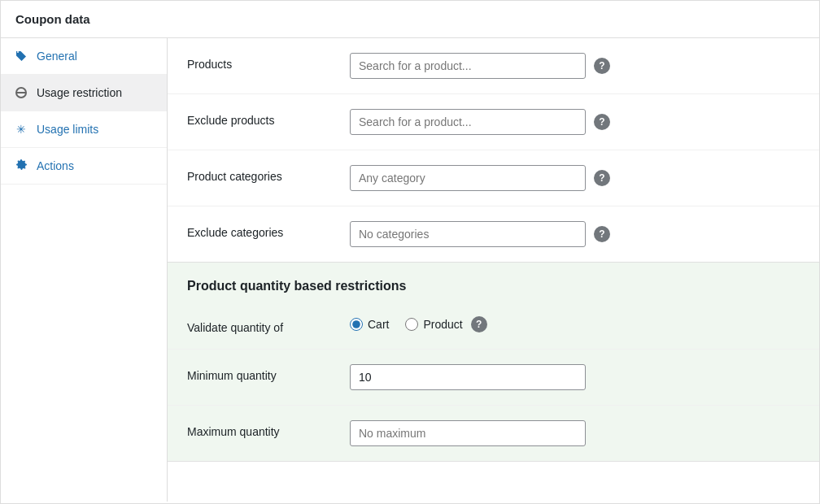 This screenshot has height=504, width=820. What do you see at coordinates (480, 122) in the screenshot?
I see `exclude-products-control-wrap: ?` at bounding box center [480, 122].